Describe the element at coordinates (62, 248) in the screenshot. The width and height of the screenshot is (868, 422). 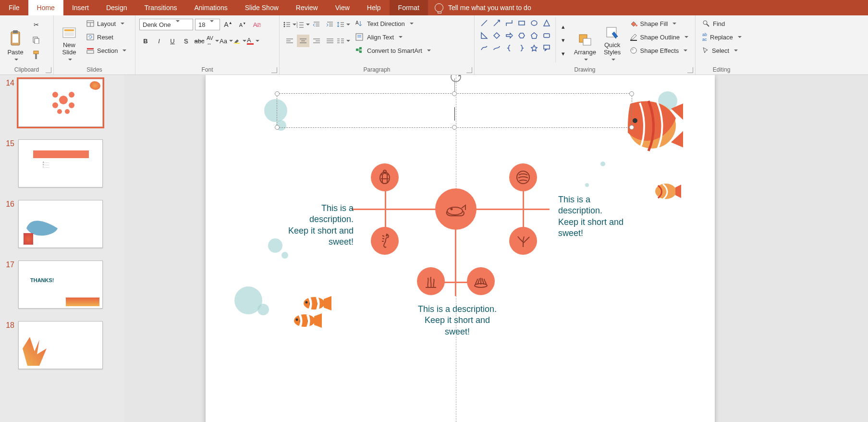
I see `slide-thumbnail-pane: 14 15 A. ——B. ——C. —— 16` at that location.